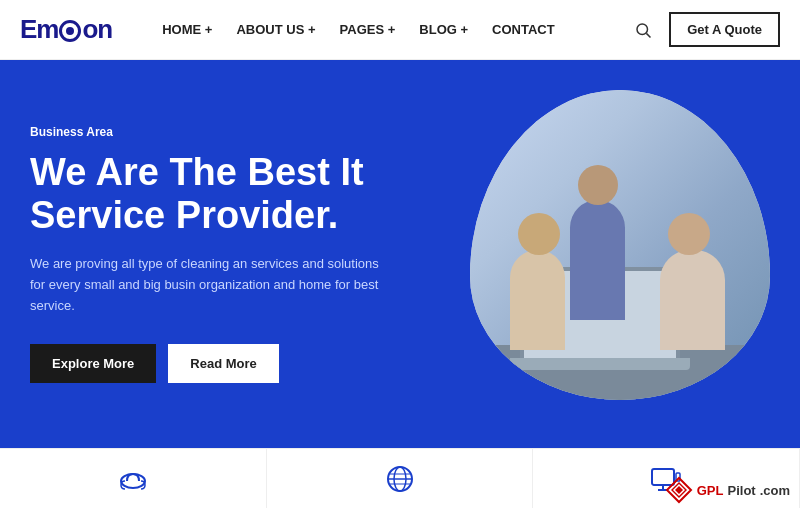 This screenshot has height=508, width=800. What do you see at coordinates (444, 30) in the screenshot?
I see `nav-blog: BLOG +` at bounding box center [444, 30].